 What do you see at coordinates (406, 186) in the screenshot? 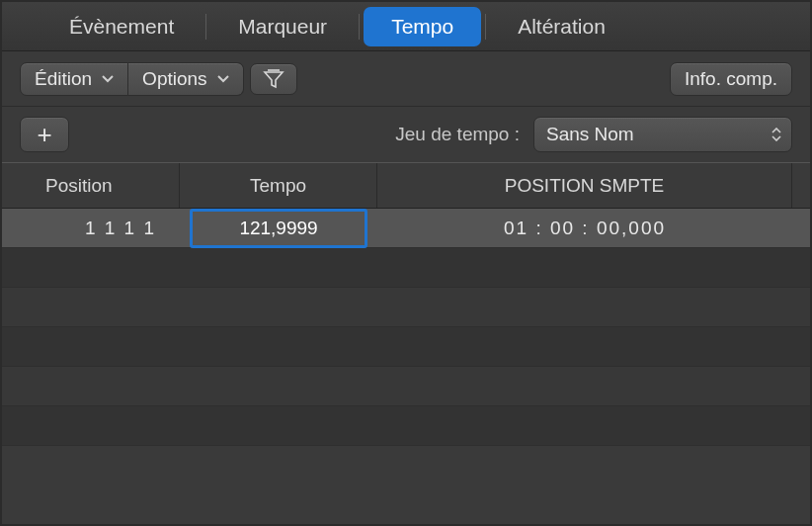
I see `table-header: Position Tempo POSITION SMPTE` at bounding box center [406, 186].